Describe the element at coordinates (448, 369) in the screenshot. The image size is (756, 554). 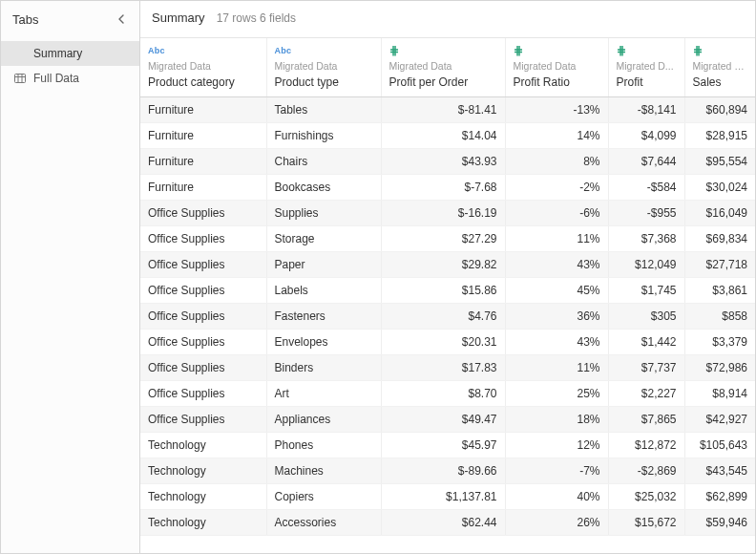
I see `table-row: Office SuppliesBinders$17.8311%$7,737$72…` at that location.